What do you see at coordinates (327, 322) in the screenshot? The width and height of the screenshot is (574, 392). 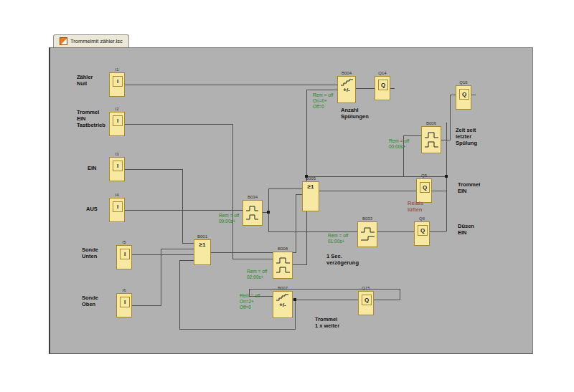 I see `comment-trommel-weiter: Trommel 1 x weiter` at bounding box center [327, 322].